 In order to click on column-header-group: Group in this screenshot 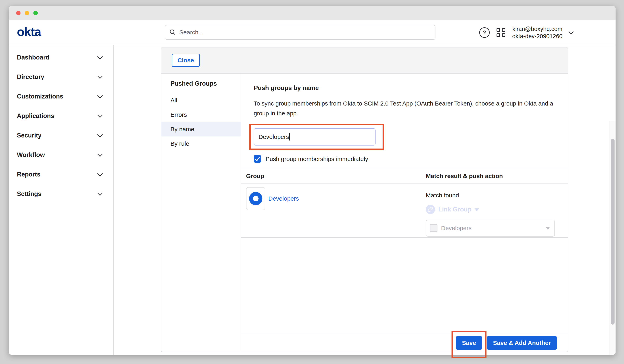, I will do `click(336, 176)`.